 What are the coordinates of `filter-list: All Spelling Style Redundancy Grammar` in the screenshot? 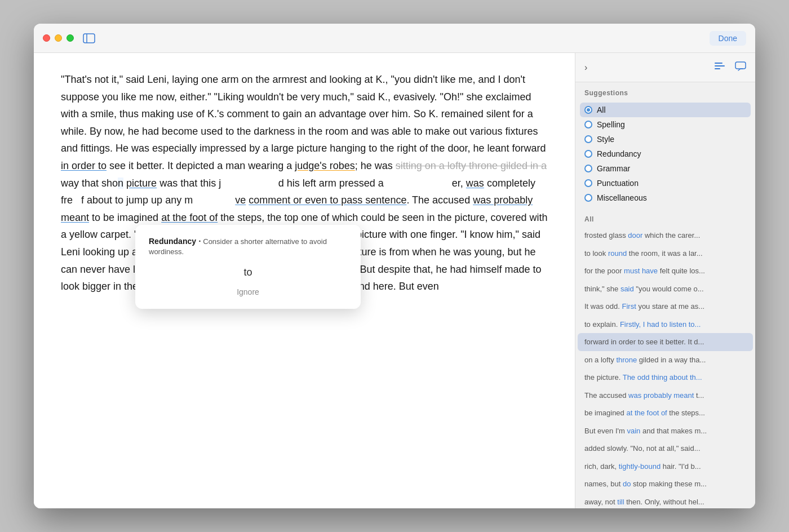 It's located at (665, 155).